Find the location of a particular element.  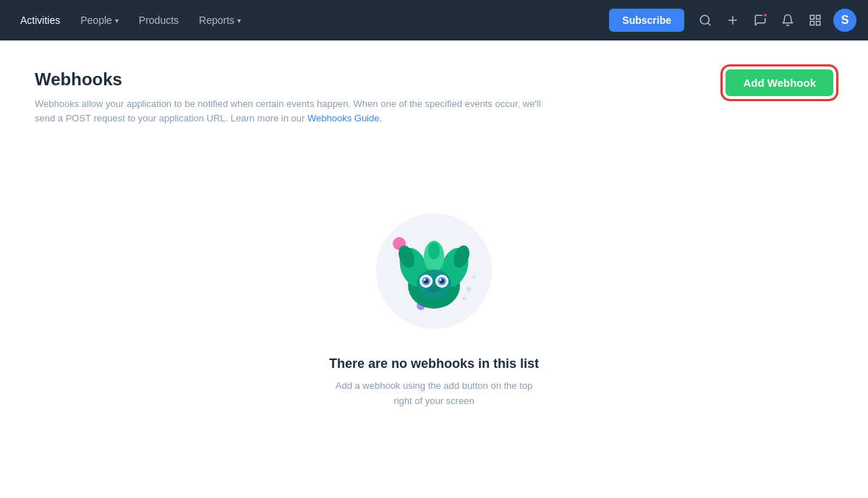

search-button is located at coordinates (705, 20).